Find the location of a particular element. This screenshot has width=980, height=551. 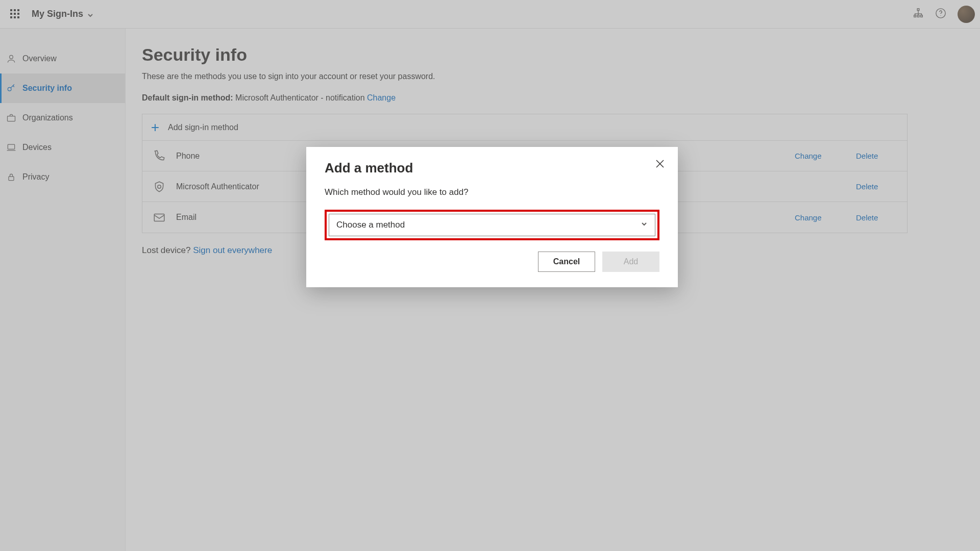

add-method-modal: Add a method Which method would you like… is located at coordinates (492, 217).